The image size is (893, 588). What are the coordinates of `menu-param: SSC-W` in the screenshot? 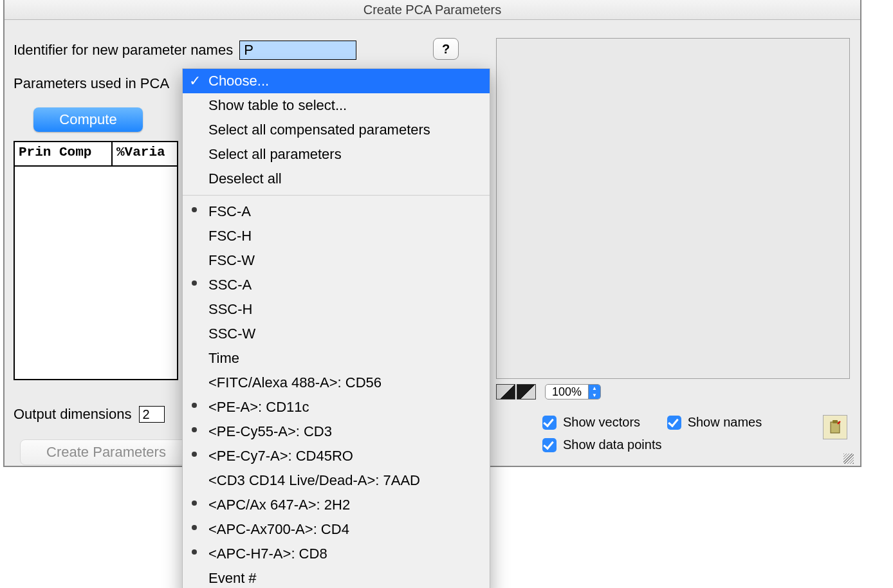 It's located at (336, 334).